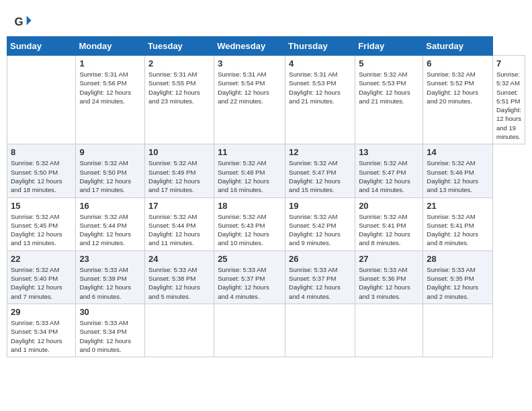 This screenshot has height=411, width=532. Describe the element at coordinates (320, 277) in the screenshot. I see `calendar-cell: 26Sunrise: 5:33 AMSunset: 5:37 PMDayligh…` at that location.